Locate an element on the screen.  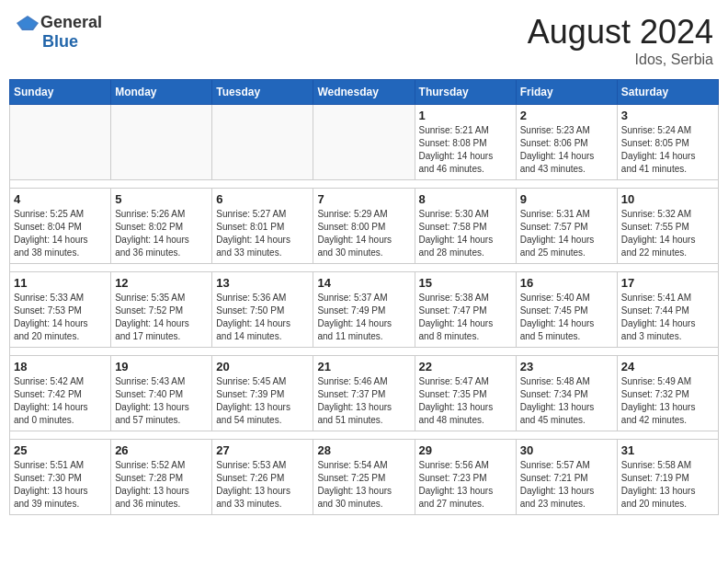
logo-general: General is located at coordinates (72, 22).